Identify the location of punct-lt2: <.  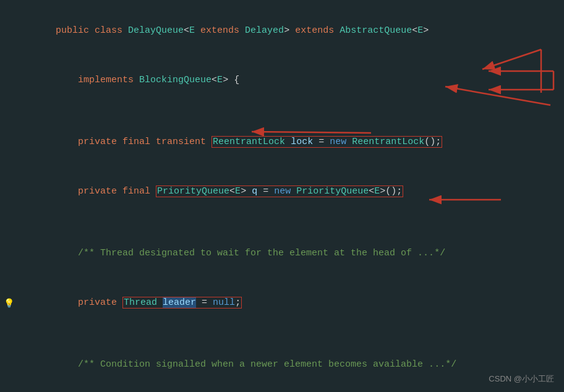
(414, 31).